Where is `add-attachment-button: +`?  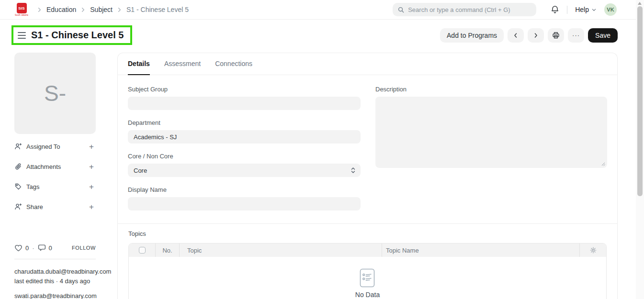 add-attachment-button: + is located at coordinates (91, 166).